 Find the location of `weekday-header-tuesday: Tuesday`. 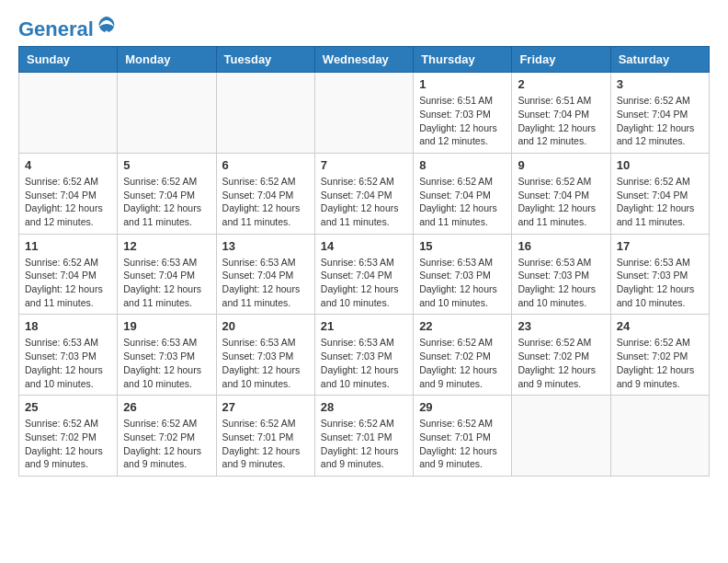

weekday-header-tuesday: Tuesday is located at coordinates (265, 60).